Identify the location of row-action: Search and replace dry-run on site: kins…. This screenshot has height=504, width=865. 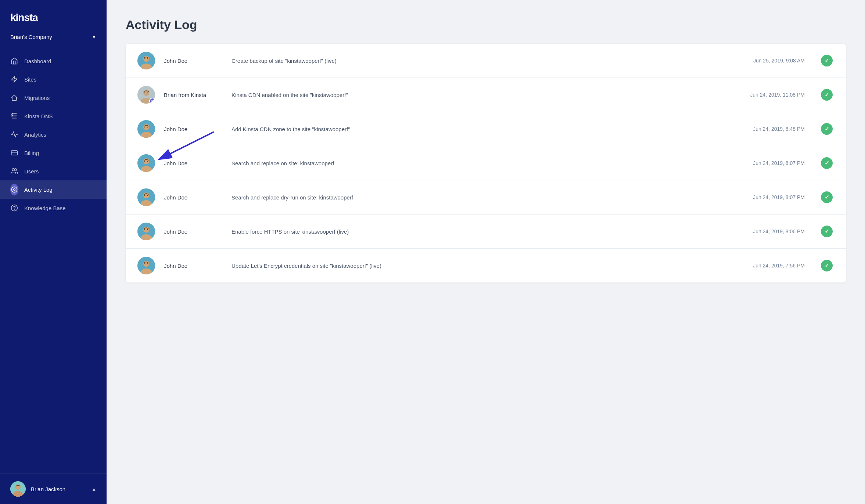
(481, 198).